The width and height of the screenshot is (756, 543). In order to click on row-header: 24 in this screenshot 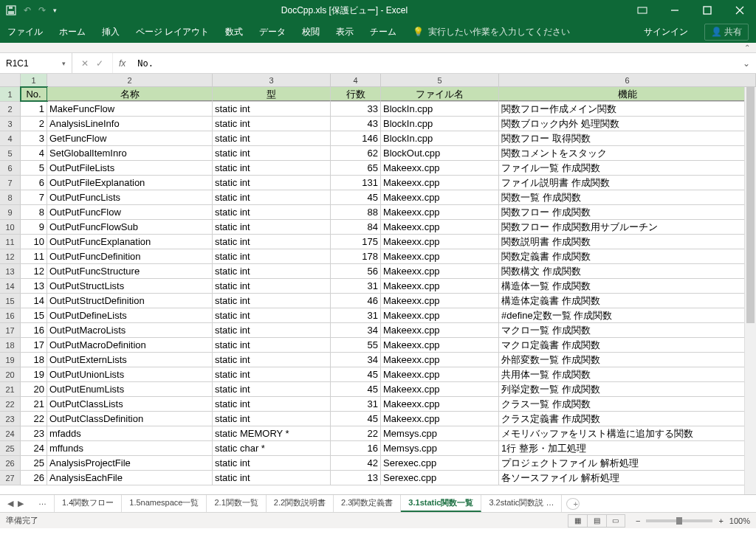, I will do `click(10, 434)`.